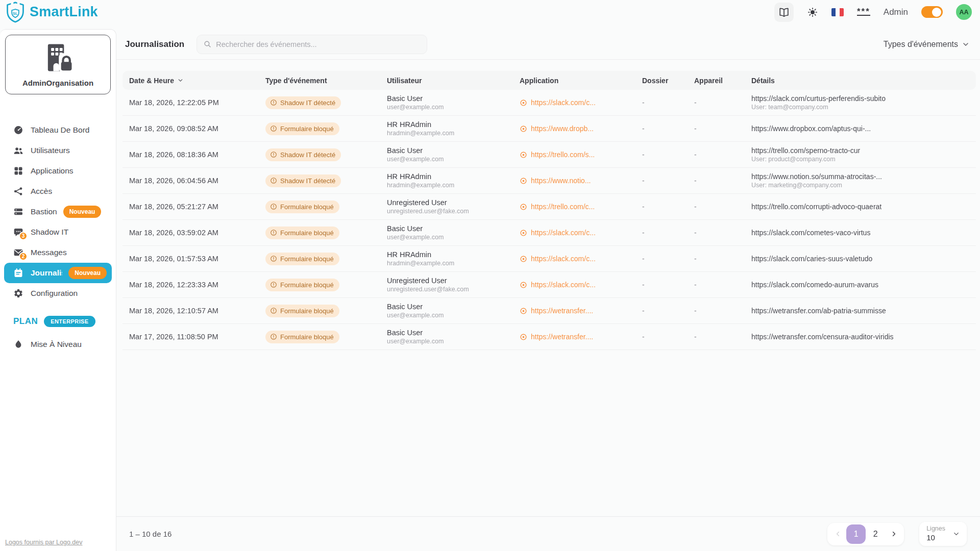 The image size is (980, 551). Describe the element at coordinates (450, 237) in the screenshot. I see `user-email: user@example.com` at that location.